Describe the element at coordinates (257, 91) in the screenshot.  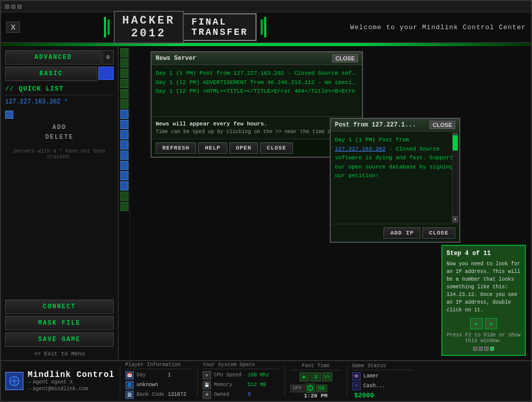
I see `news-content: Day 1 (1 PM) Post from 127.227.163.202 -…` at that location.